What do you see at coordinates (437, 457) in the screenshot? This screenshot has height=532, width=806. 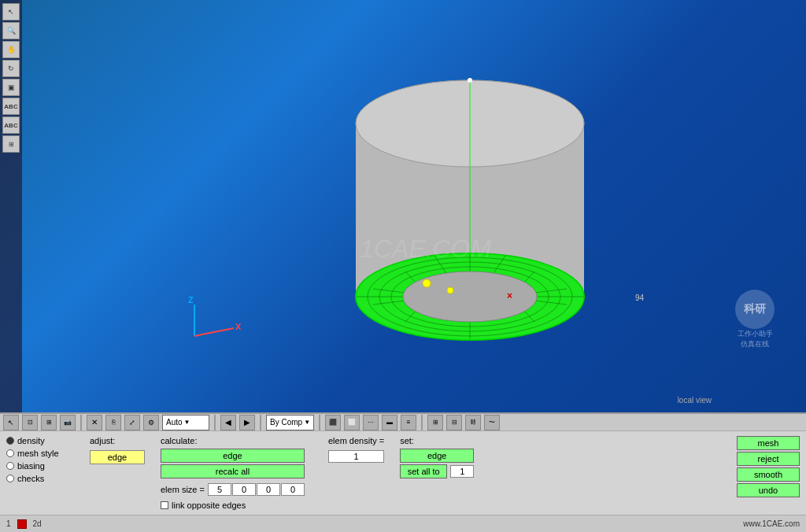 I see `set-section: set: edge set all to 1` at bounding box center [437, 457].